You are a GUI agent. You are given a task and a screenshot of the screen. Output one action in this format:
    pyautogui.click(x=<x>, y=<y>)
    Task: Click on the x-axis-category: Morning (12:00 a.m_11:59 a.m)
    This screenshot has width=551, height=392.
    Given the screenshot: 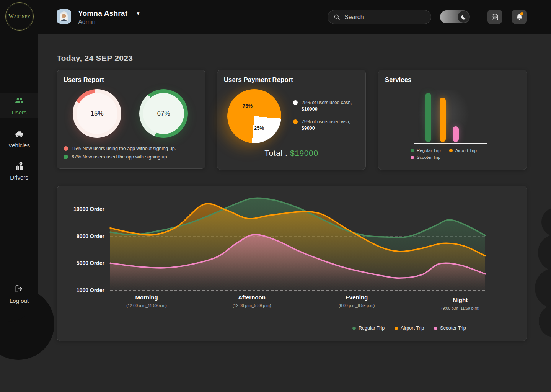 What is the action you would take?
    pyautogui.click(x=147, y=301)
    